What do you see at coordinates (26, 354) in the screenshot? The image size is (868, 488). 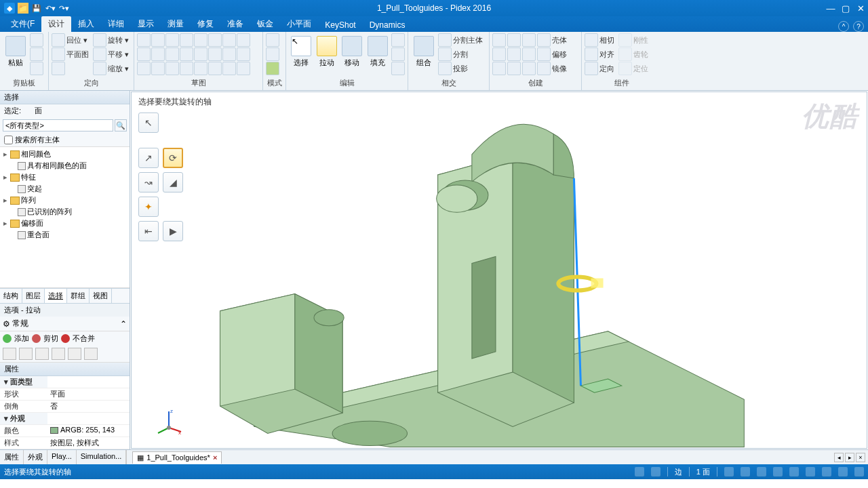 I see `opt2-icon` at bounding box center [26, 354].